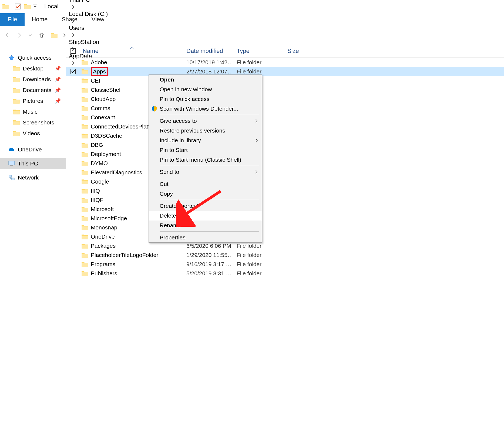 The image size is (504, 434). What do you see at coordinates (205, 160) in the screenshot?
I see `menu-pin-start-classic: Pin to Start menu (Classic Shell)` at bounding box center [205, 160].